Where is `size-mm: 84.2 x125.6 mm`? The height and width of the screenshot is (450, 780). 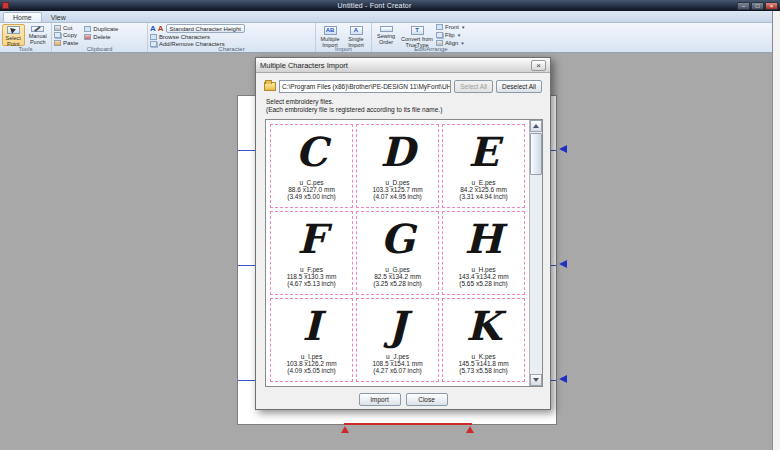 size-mm: 84.2 x125.6 mm is located at coordinates (484, 190).